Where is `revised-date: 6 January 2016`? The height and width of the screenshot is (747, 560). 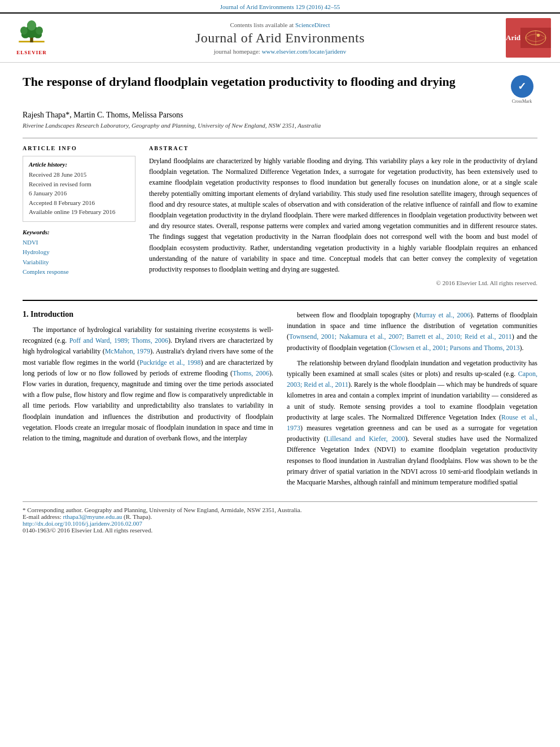
revised-date: 6 January 2016 is located at coordinates (79, 193).